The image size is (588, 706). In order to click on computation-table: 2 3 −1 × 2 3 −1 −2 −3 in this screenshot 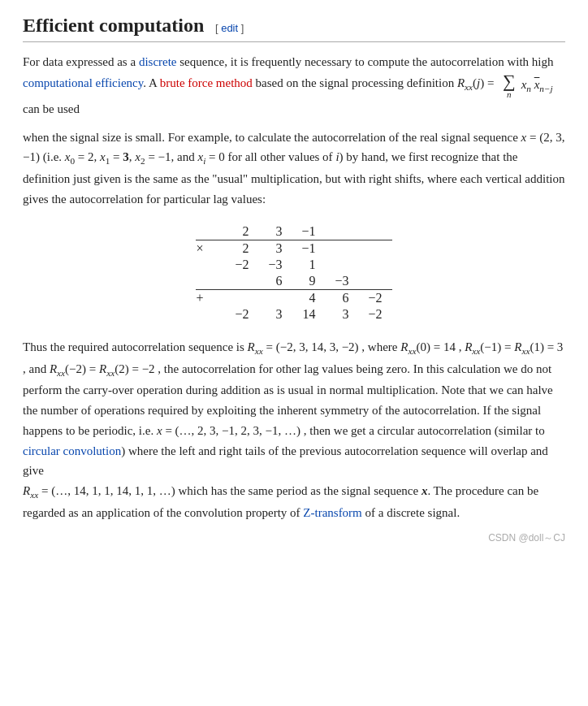, I will do `click(294, 273)`.